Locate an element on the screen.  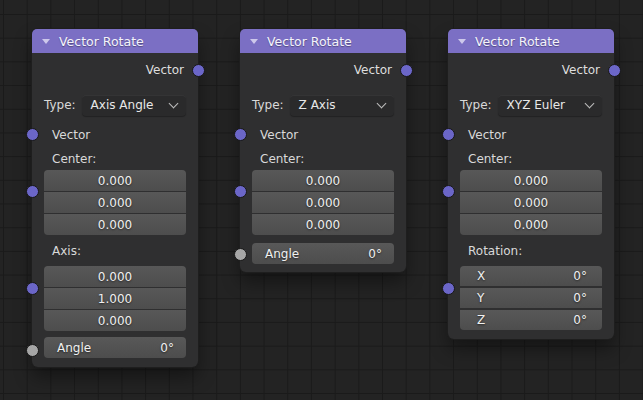
type-dropdown: Axis Angle is located at coordinates (134, 106).